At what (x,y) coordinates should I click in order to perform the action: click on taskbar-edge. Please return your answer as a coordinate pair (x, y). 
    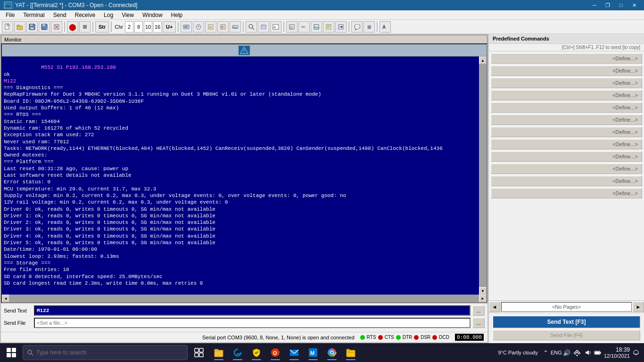
    Looking at the image, I should click on (238, 353).